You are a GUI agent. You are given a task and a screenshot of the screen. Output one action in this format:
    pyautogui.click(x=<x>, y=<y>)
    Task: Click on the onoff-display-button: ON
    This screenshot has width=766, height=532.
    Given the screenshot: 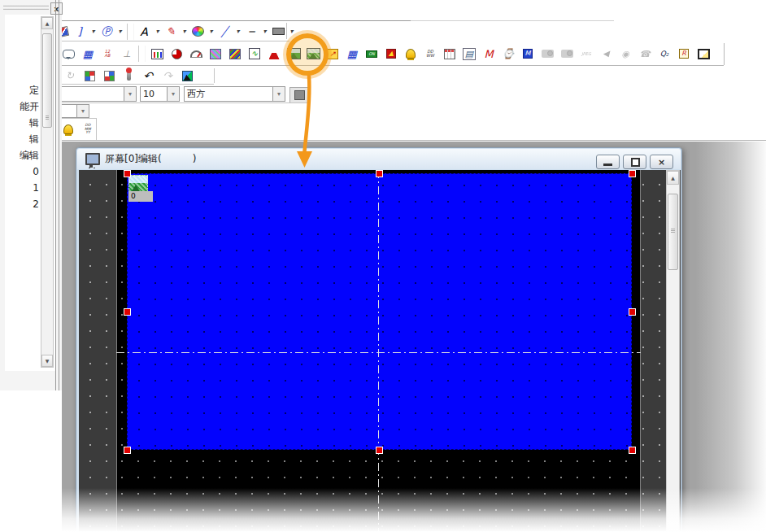 What is the action you would take?
    pyautogui.click(x=372, y=54)
    